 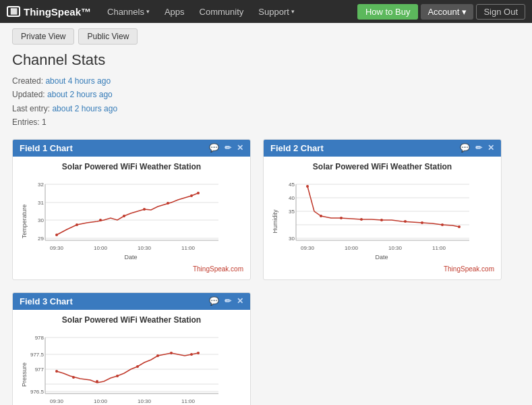 I want to click on field2-chart-body: Solar Powered WiFi Weather Station Humid…, so click(x=382, y=218).